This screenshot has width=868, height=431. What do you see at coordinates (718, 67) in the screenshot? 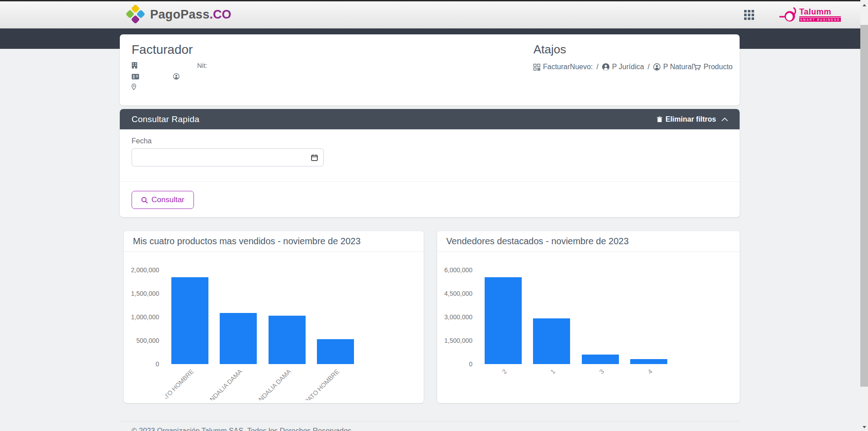
I see `shortcut-producto-label: Producto` at bounding box center [718, 67].